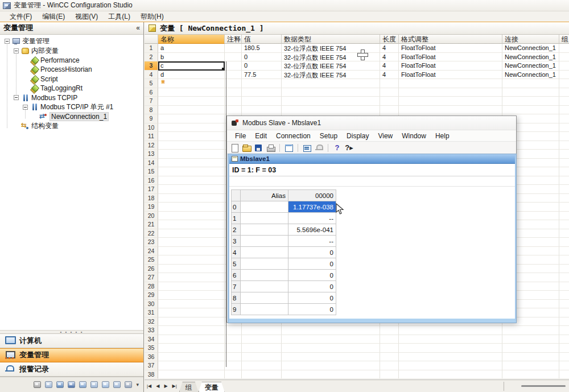 This screenshot has height=392, width=569. Describe the element at coordinates (138, 385) in the screenshot. I see `more-icons-dropdown: ▾` at that location.